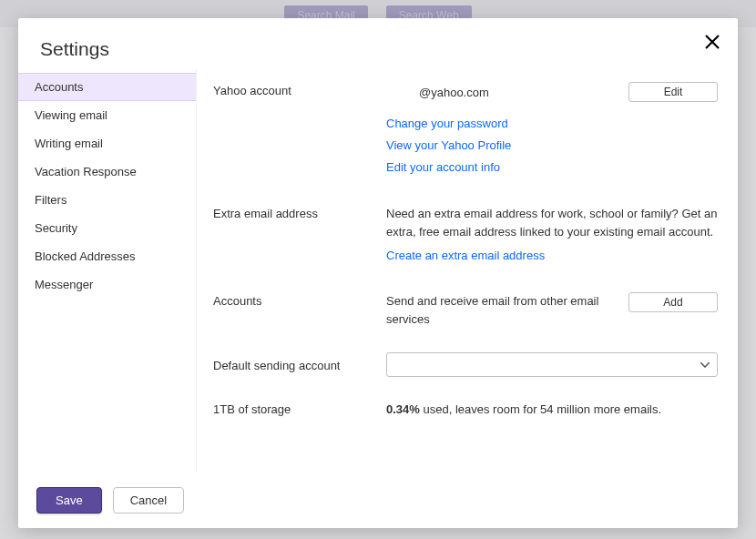  I want to click on extra-email-label: Extra email address, so click(300, 213).